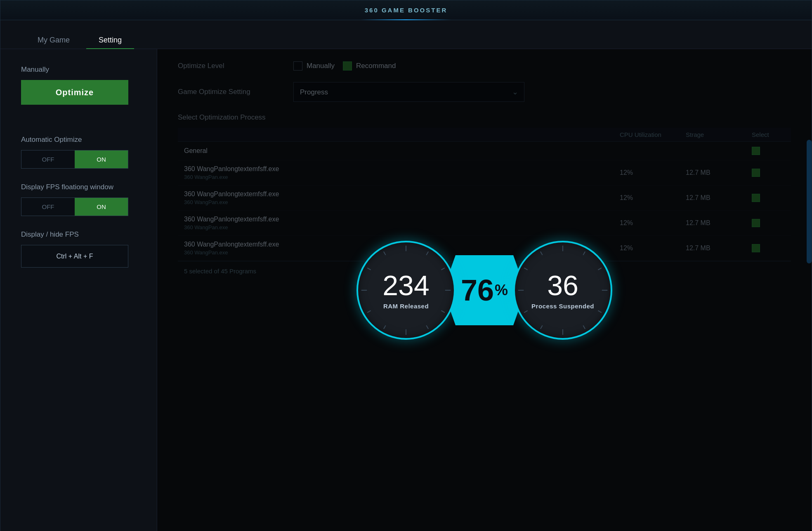 The image size is (812, 531). Describe the element at coordinates (78, 249) in the screenshot. I see `fps-hide-section: Display / hide FPS Ctrl + Alt + F` at that location.